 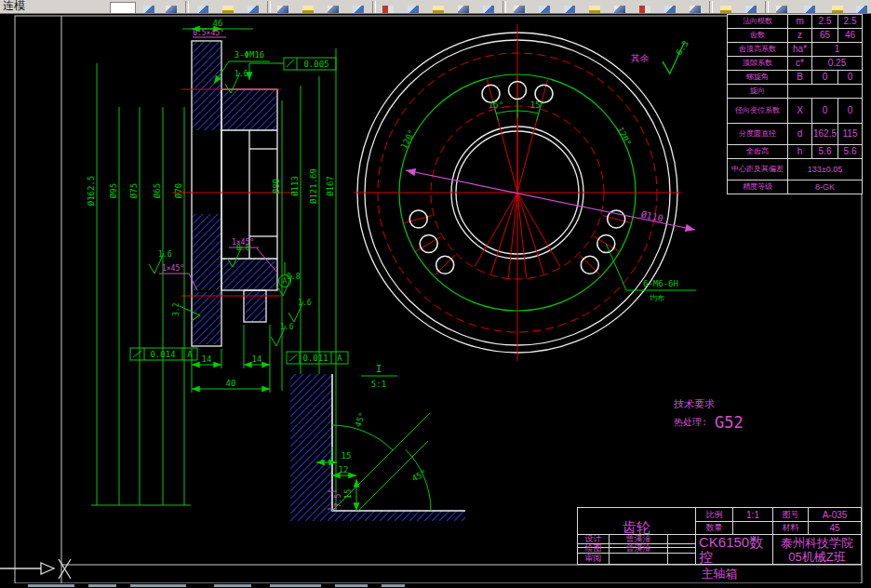 What do you see at coordinates (851, 35) in the screenshot?
I see `param-value: 46` at bounding box center [851, 35].